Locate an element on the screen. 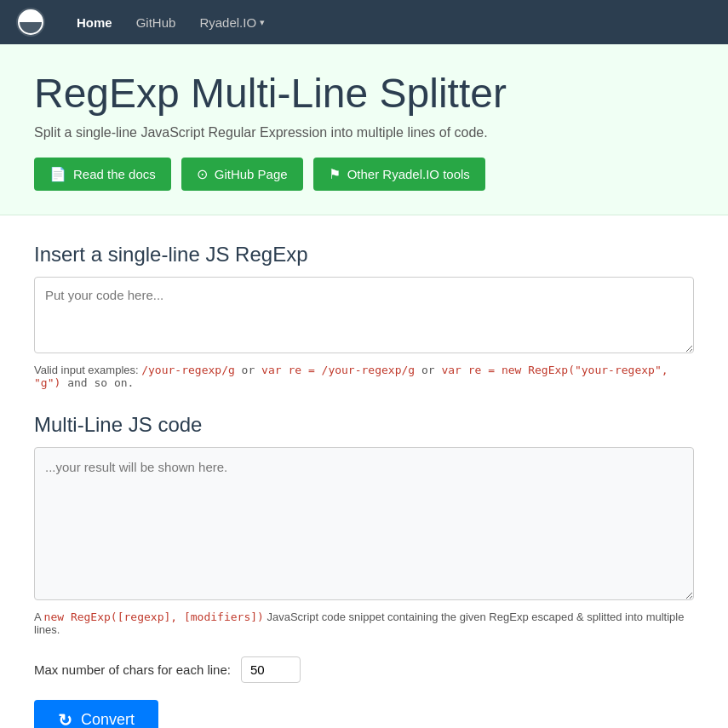  brand-logo-icon is located at coordinates (31, 22).